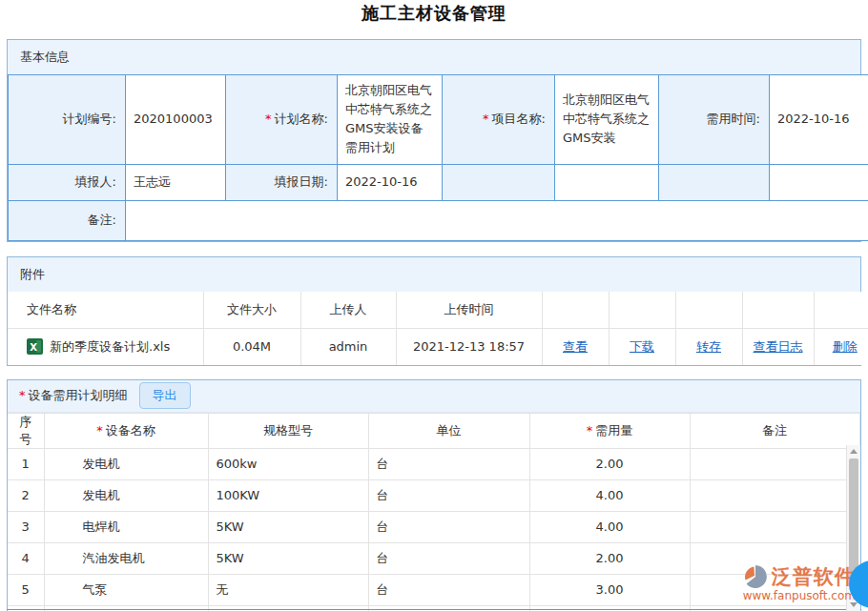 The height and width of the screenshot is (611, 868). What do you see at coordinates (288, 463) in the screenshot?
I see `spec-cell: 600kw` at bounding box center [288, 463].